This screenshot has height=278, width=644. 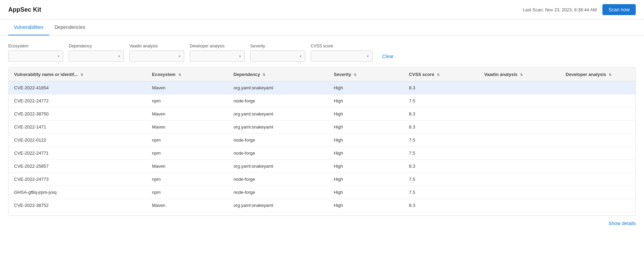 What do you see at coordinates (322, 75) in the screenshot?
I see `table-header: Vulnerability name or identif... ⇅ Ecosy…` at bounding box center [322, 75].